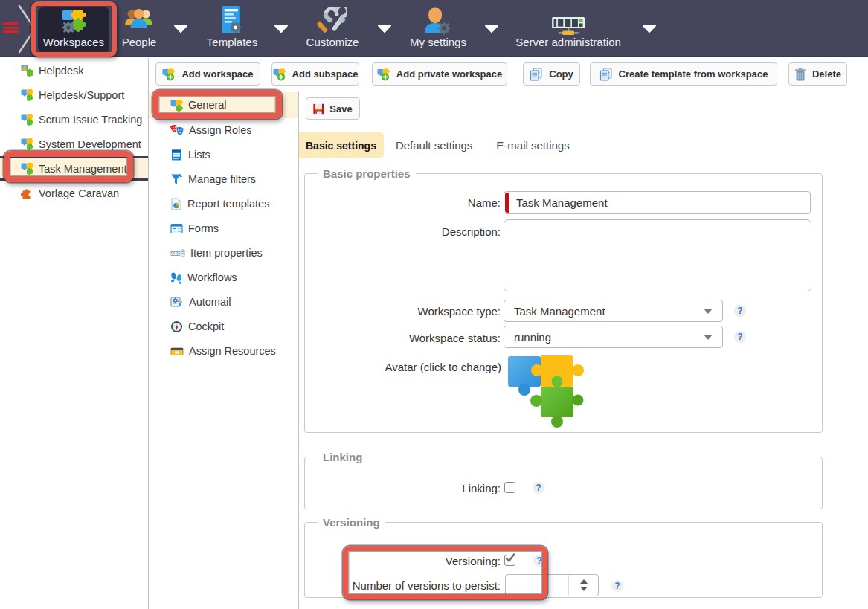 The image size is (868, 609). Describe the element at coordinates (536, 74) in the screenshot. I see `copy-documents-icon` at that location.